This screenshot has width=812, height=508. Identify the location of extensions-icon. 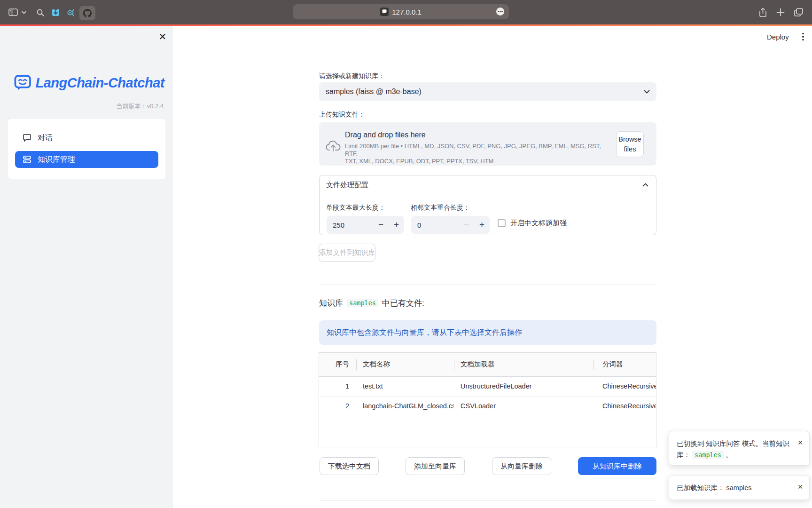
(500, 11).